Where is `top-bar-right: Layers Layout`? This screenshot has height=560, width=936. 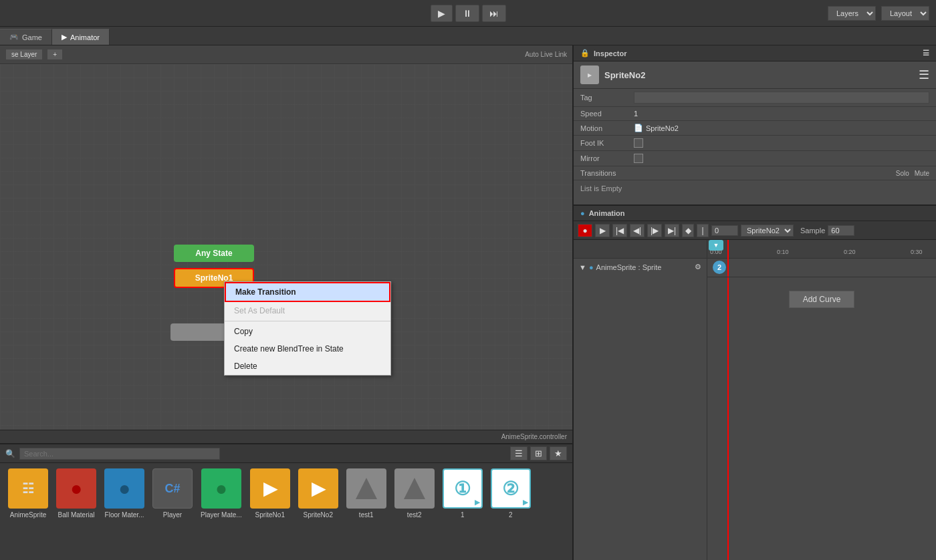 top-bar-right: Layers Layout is located at coordinates (879, 13).